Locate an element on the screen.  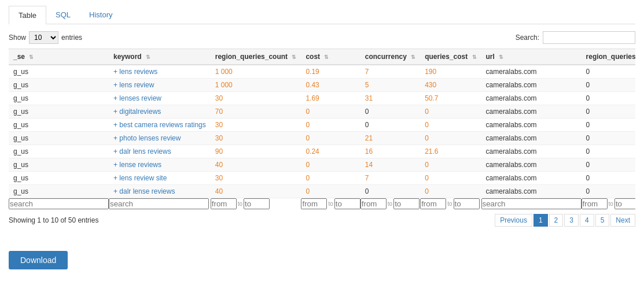
showing-text: Showing 1 to 10 of 50 entries is located at coordinates (53, 220).